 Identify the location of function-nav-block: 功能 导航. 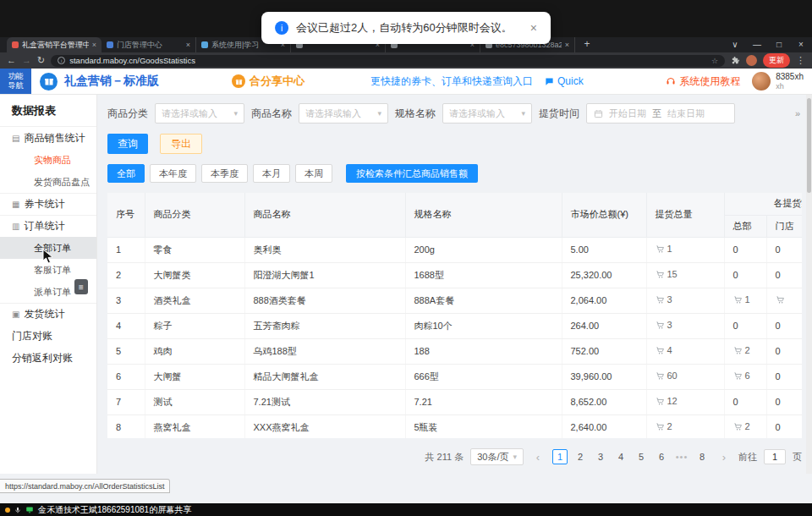
(15, 81).